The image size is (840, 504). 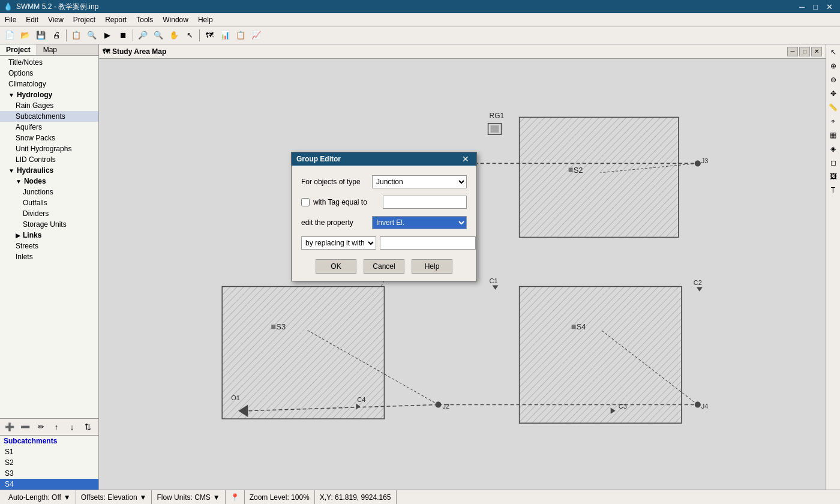 I want to click on help-button: Help, so click(x=432, y=266).